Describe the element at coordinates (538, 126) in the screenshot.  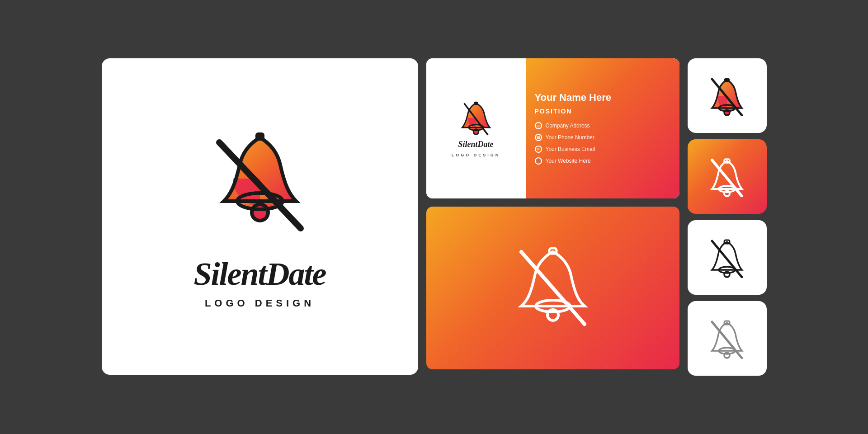
I see `location-icon: ◎` at that location.